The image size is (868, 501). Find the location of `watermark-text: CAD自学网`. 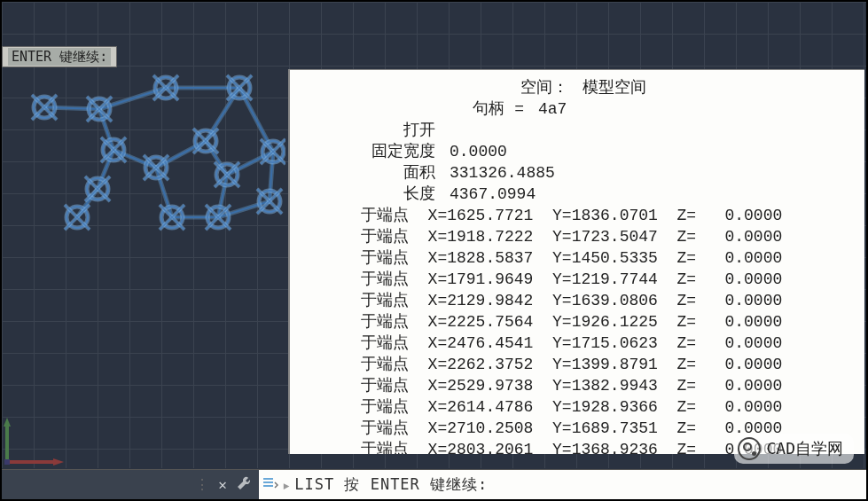

watermark-text: CAD自学网 is located at coordinates (805, 449).